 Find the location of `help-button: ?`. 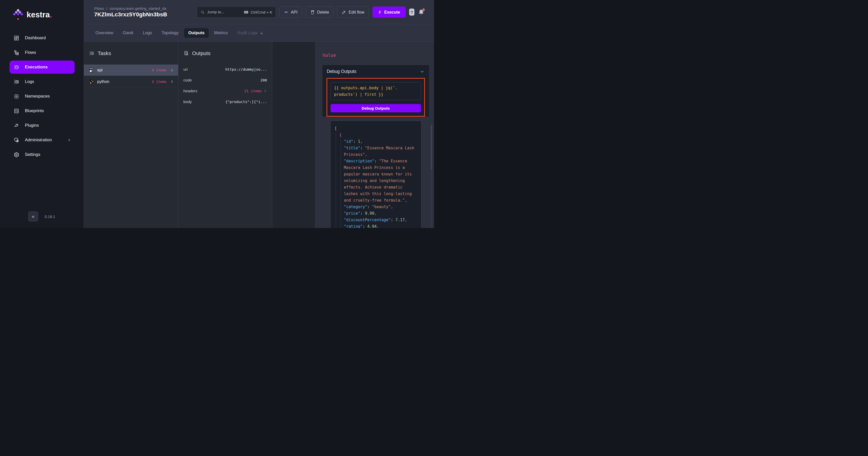

help-button: ? is located at coordinates (412, 12).